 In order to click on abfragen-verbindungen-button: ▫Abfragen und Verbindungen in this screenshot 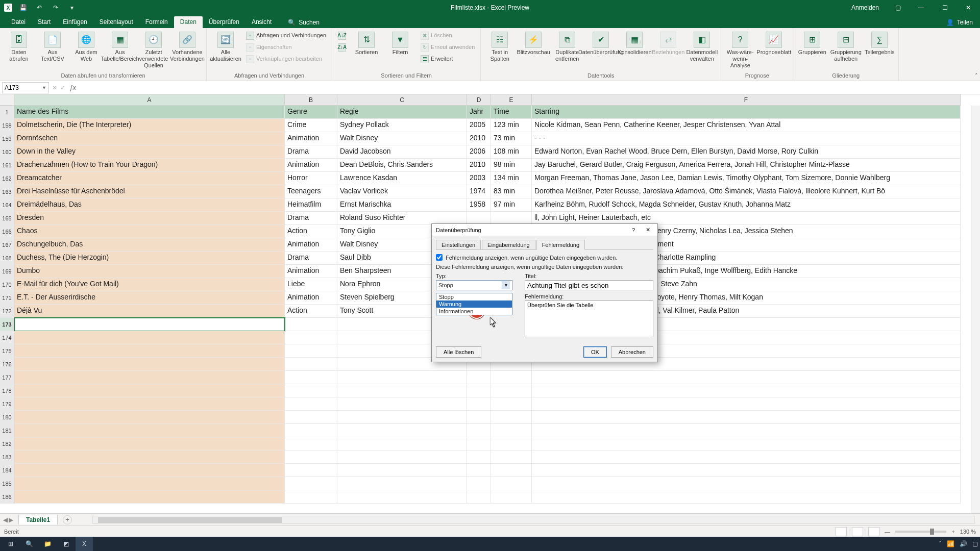, I will do `click(286, 36)`.